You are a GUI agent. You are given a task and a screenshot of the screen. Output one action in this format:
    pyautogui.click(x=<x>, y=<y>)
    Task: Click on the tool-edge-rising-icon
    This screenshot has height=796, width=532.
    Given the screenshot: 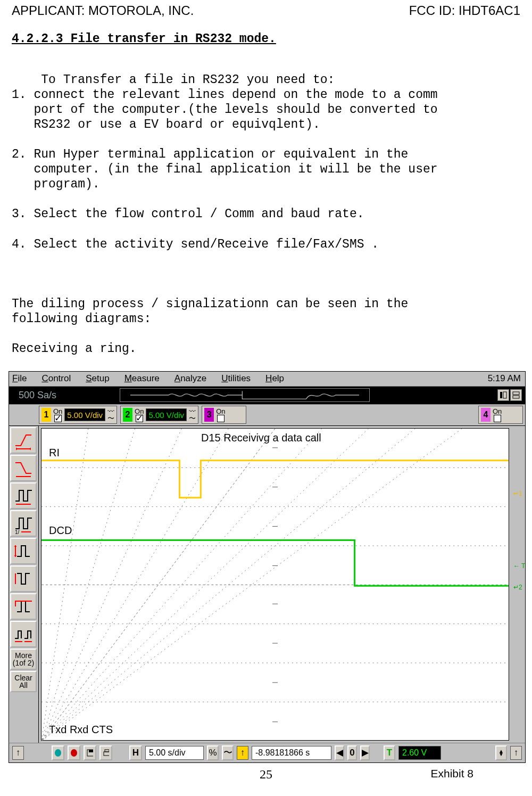 What is the action you would take?
    pyautogui.click(x=23, y=440)
    